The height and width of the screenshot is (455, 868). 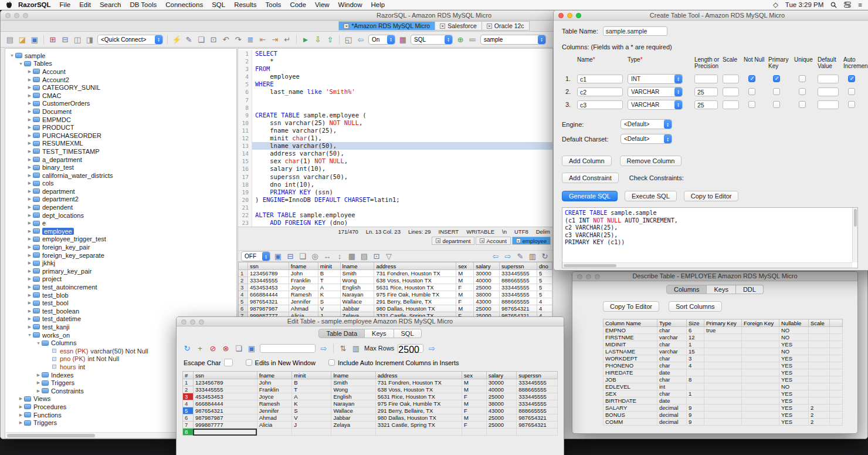 I want to click on menu-sql: SQL, so click(x=218, y=5).